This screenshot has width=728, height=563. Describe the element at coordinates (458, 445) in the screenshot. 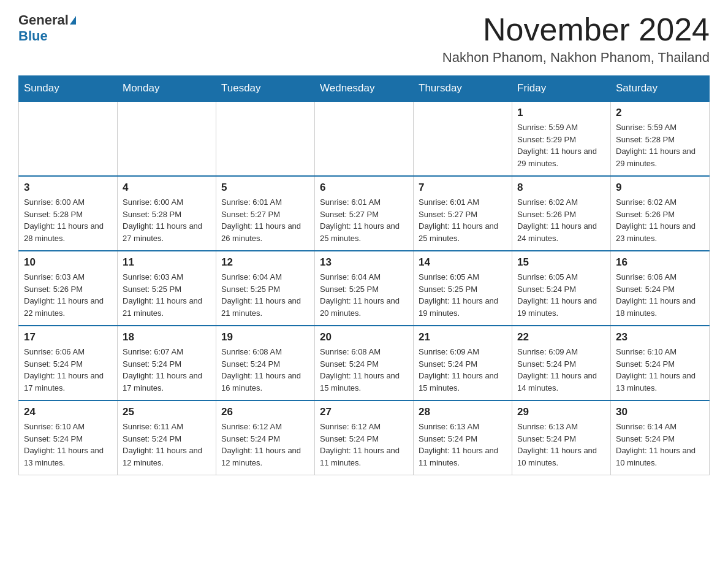

I see `day-info: Sunrise: 6:13 AMSunset: 5:24 PMDaylight:…` at that location.